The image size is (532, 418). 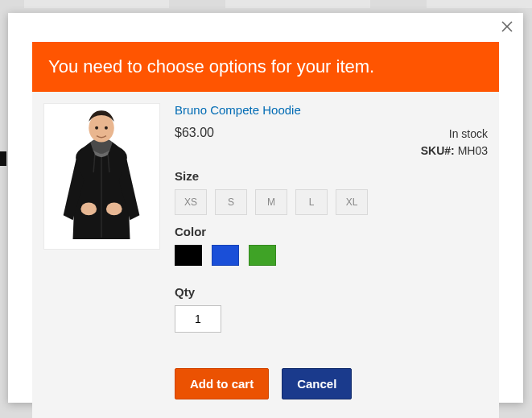 What do you see at coordinates (225, 255) in the screenshot?
I see `color-option-blue` at bounding box center [225, 255].